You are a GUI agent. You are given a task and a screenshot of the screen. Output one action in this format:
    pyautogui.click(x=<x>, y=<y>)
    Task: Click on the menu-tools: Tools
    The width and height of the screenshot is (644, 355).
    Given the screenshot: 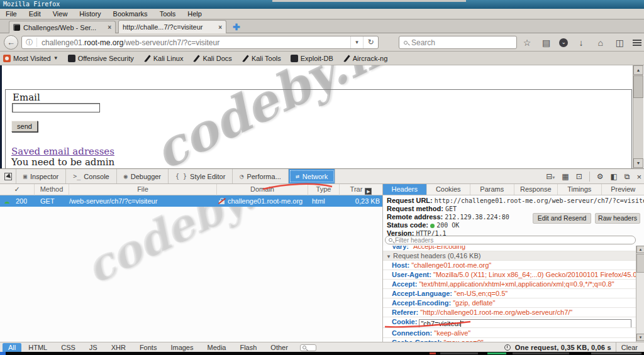 What is the action you would take?
    pyautogui.click(x=168, y=14)
    